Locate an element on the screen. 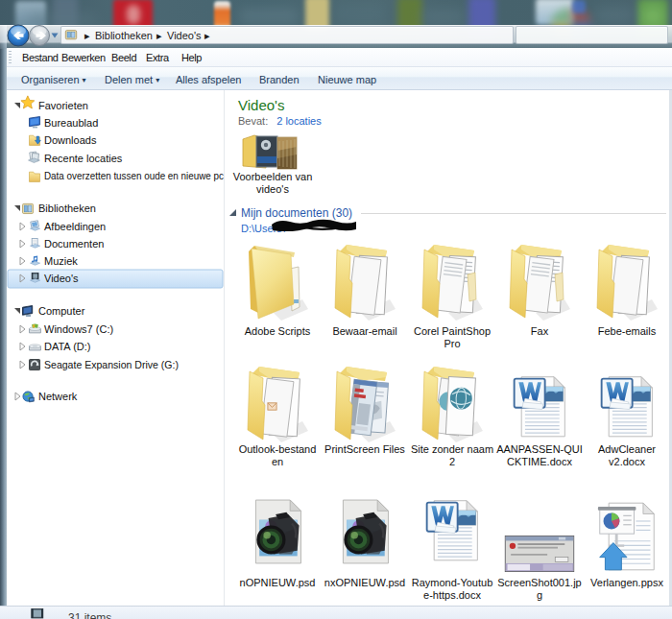  svg-text: Documenten is located at coordinates (74, 244).